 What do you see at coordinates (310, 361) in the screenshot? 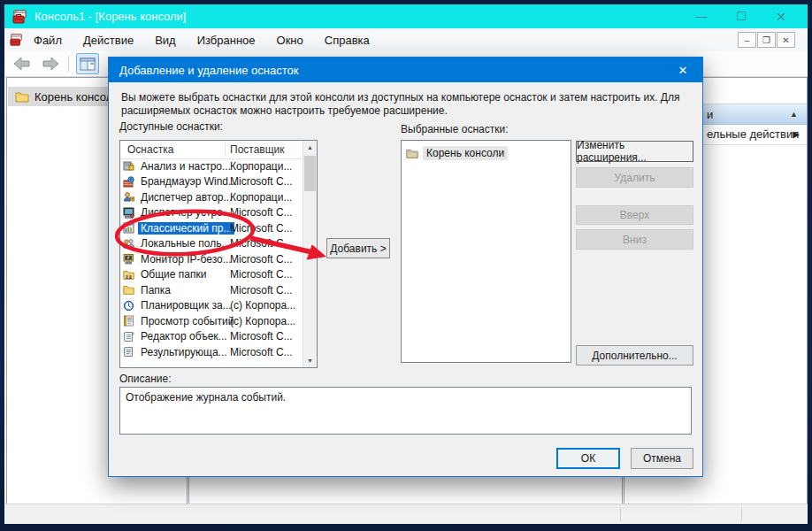
I see `scroll-down-icon: ▼` at bounding box center [310, 361].